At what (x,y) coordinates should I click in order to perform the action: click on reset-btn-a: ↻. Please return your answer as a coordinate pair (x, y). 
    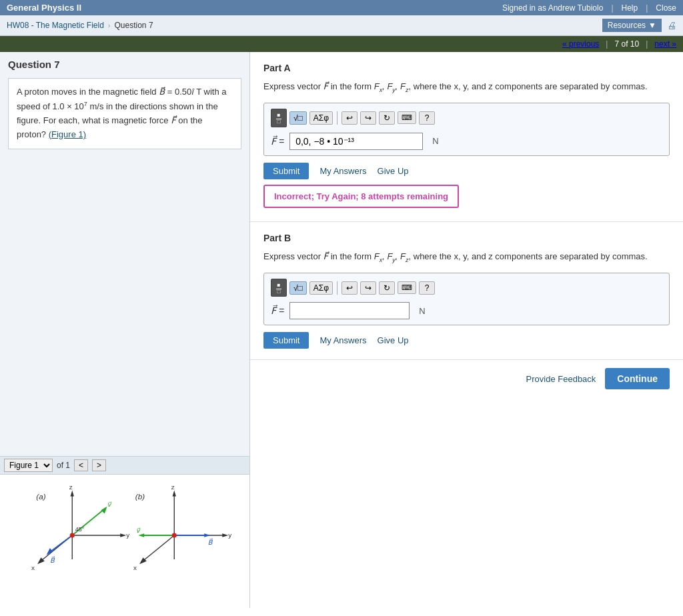
    Looking at the image, I should click on (387, 118).